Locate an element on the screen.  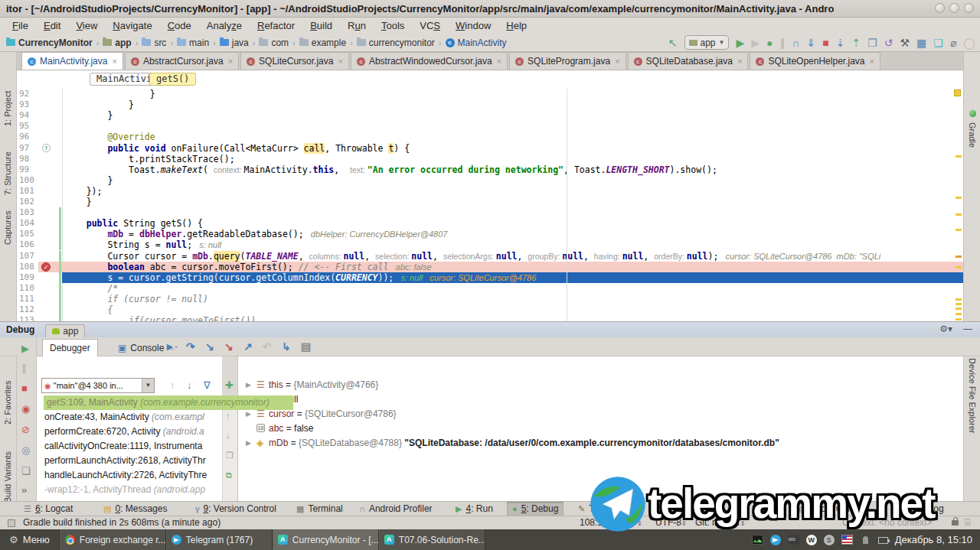
wine-icon is located at coordinates (812, 540).